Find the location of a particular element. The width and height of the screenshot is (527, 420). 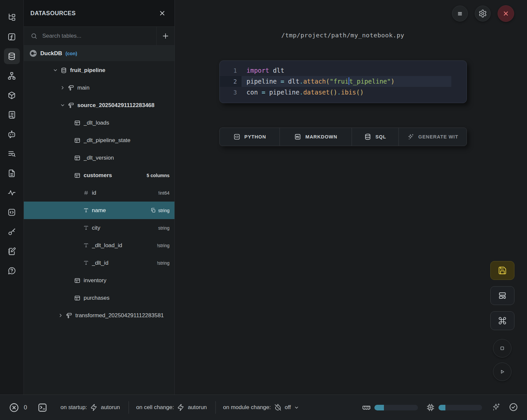

tree-item-inventory: inventory is located at coordinates (99, 280).